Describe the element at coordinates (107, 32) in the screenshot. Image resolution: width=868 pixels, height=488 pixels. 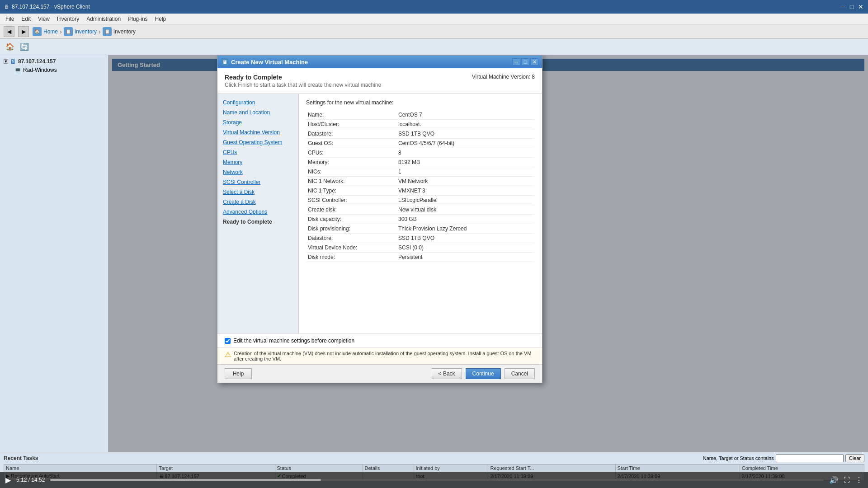
I see `breadcrumb-inventory2-icon: 📋` at that location.